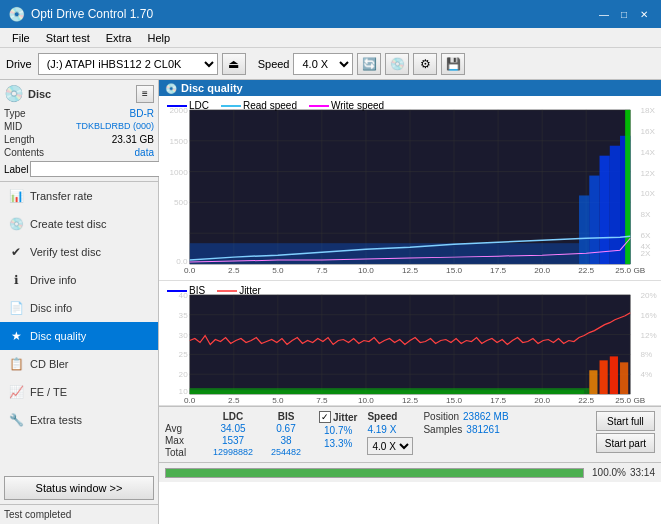  What do you see at coordinates (214, 290) in the screenshot?
I see `bottom-legend: BIS Jitter` at bounding box center [214, 290].